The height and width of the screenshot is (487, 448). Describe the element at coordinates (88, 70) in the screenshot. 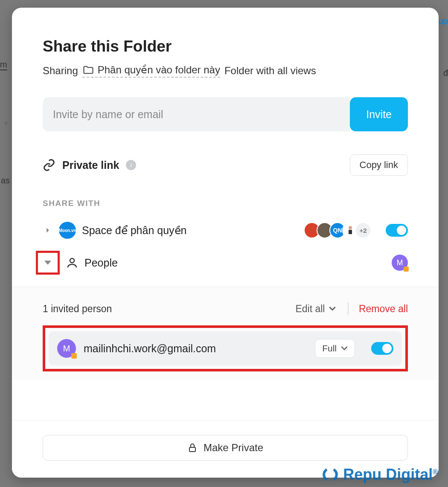

I see `folder-icon` at that location.